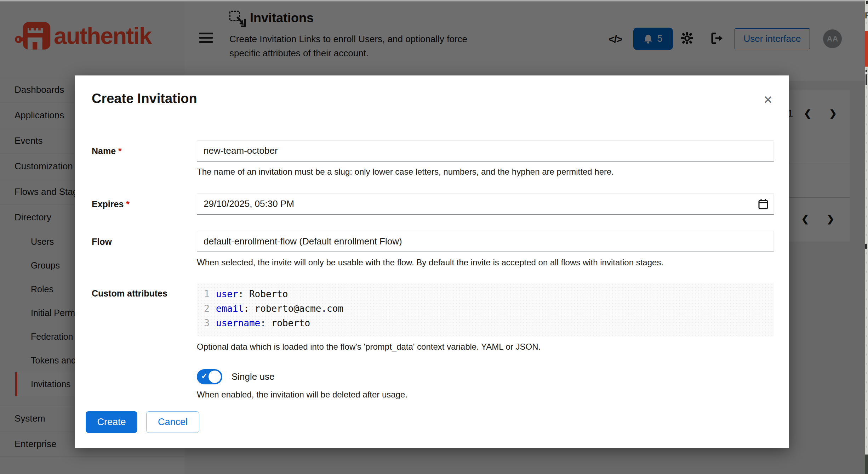 This screenshot has height=474, width=868. I want to click on editor-line-numbers: 1 2 3, so click(205, 312).